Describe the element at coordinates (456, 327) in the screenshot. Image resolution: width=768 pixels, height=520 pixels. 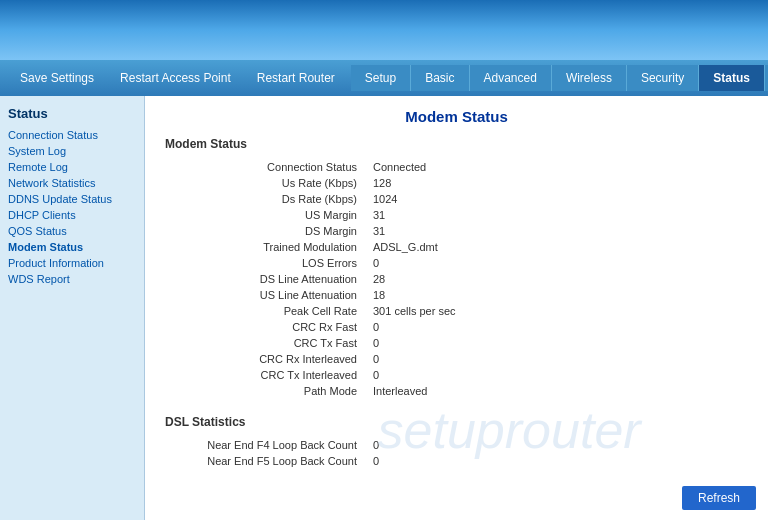
I see `table-row: CRC Rx Fast0` at that location.